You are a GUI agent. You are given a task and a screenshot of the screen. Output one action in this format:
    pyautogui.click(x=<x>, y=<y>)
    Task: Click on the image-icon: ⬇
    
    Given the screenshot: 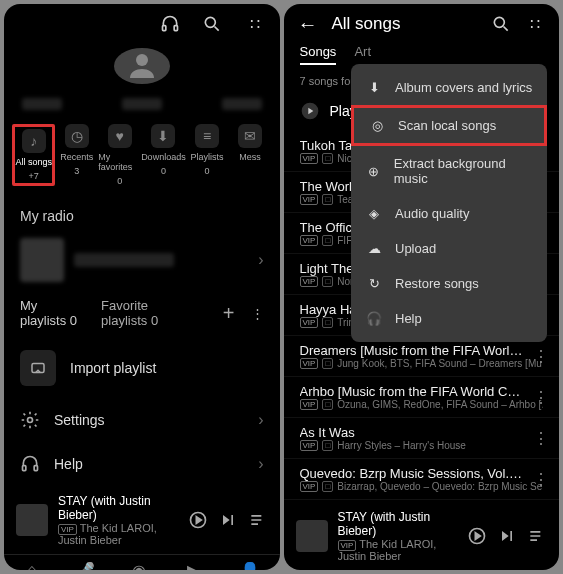 What is the action you would take?
    pyautogui.click(x=374, y=88)
    